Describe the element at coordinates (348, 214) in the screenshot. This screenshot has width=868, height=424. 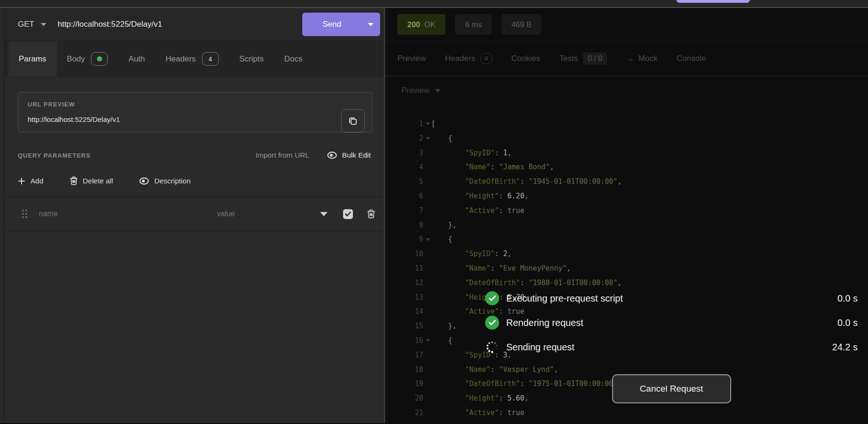
I see `param-enabled-checkbox` at that location.